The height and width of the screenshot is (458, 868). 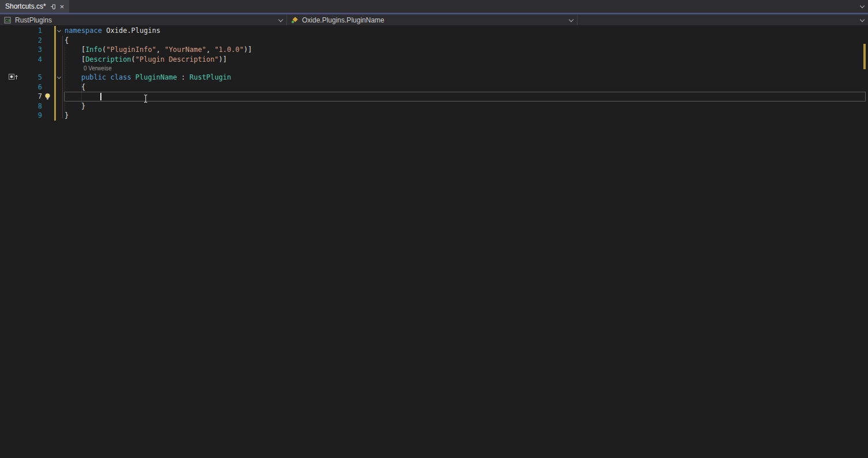 What do you see at coordinates (344, 20) in the screenshot?
I see `type-dropdown-label: Oxide.Plugins.PluginName` at bounding box center [344, 20].